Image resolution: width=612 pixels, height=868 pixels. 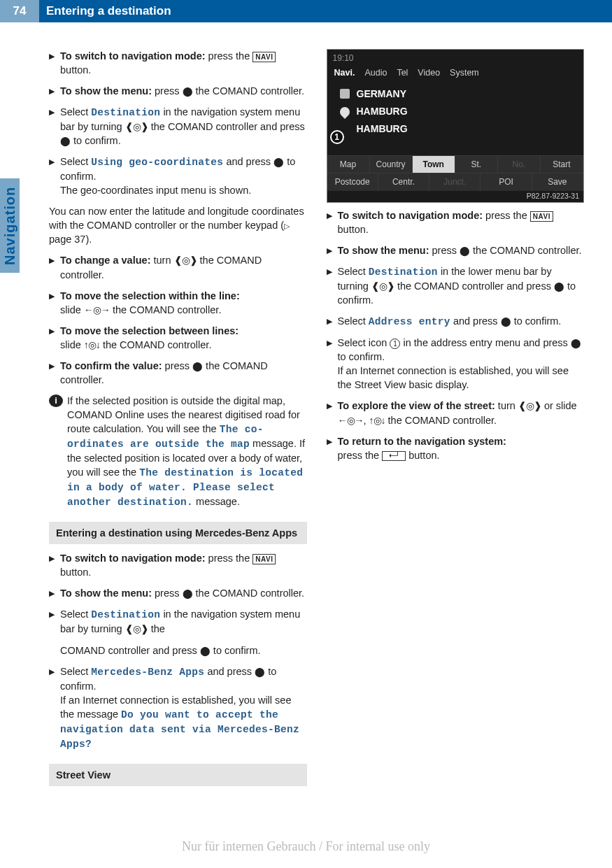 What do you see at coordinates (10, 225) in the screenshot?
I see `side-tab-navigation: Navigation` at bounding box center [10, 225].